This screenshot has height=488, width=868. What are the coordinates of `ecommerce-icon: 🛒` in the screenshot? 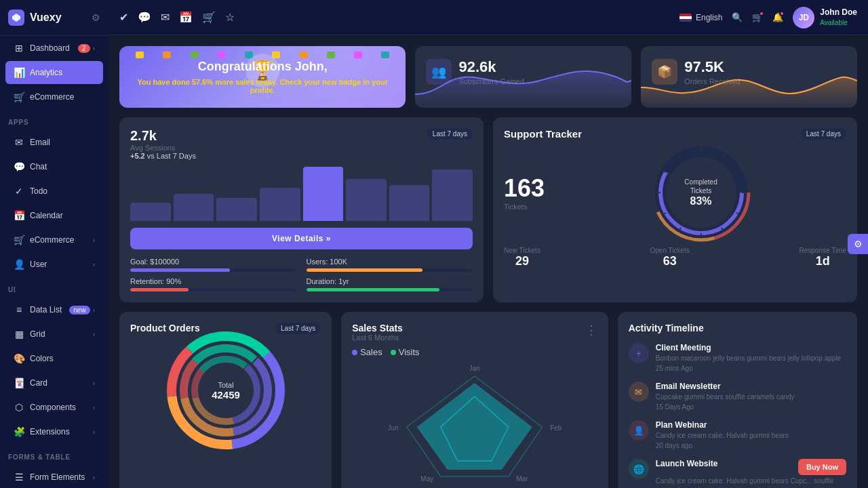 It's located at (19, 97).